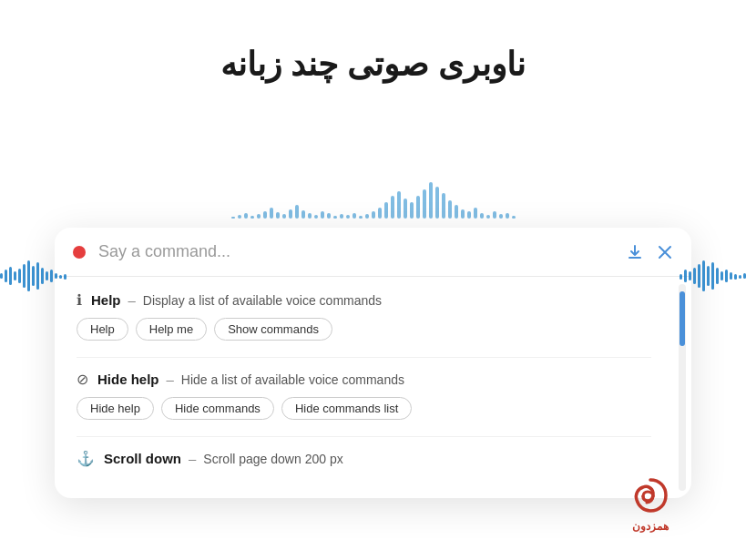  I want to click on command-desc-hide-help: Hide a list of available voice commands, so click(293, 380).